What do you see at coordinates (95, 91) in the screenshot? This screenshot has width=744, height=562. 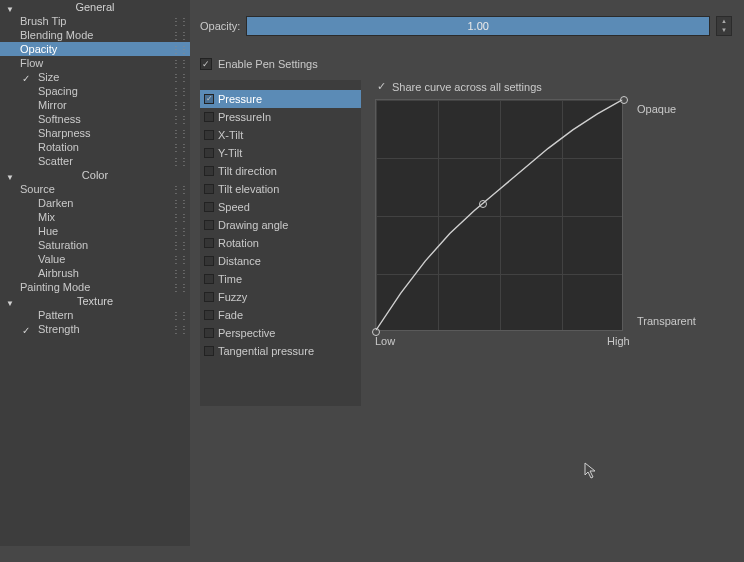 I see `sidebar-item-spacing: Spacing⋮⋮` at bounding box center [95, 91].